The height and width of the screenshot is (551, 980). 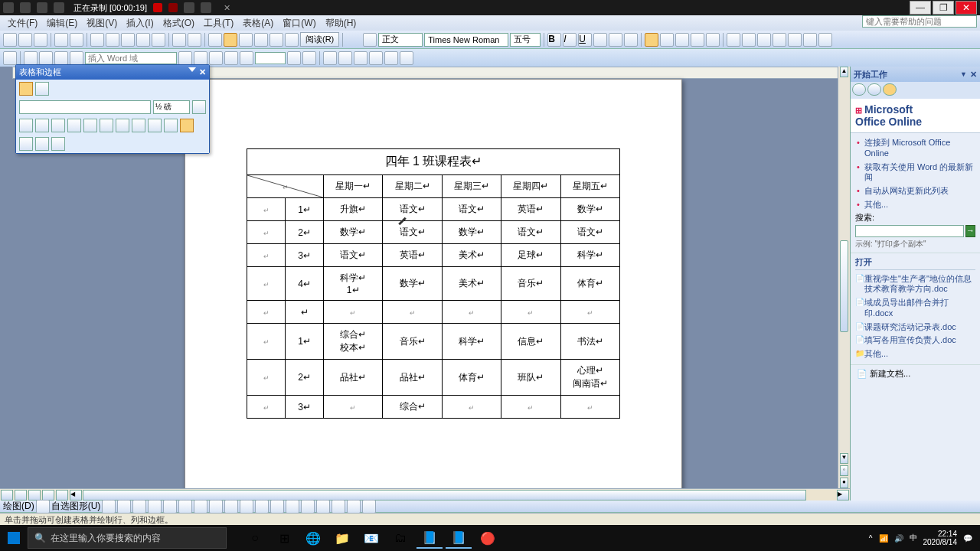 What do you see at coordinates (890, 90) in the screenshot?
I see `nav-home-button` at bounding box center [890, 90].